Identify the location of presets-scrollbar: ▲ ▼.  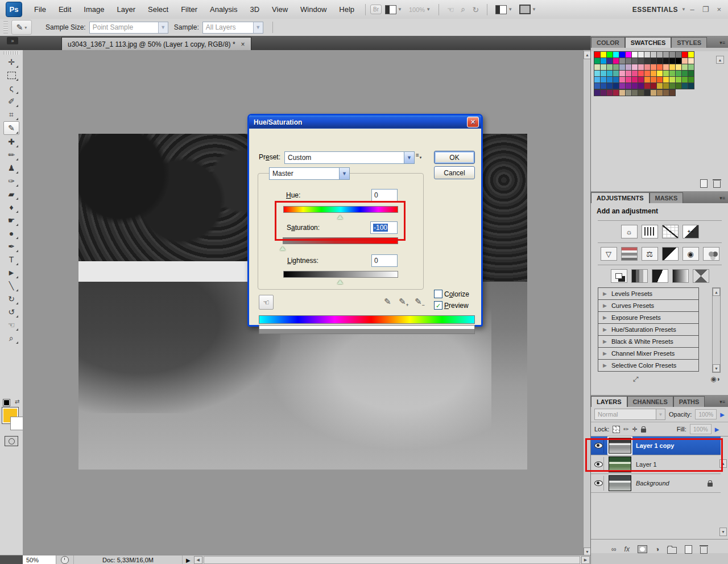
(717, 330).